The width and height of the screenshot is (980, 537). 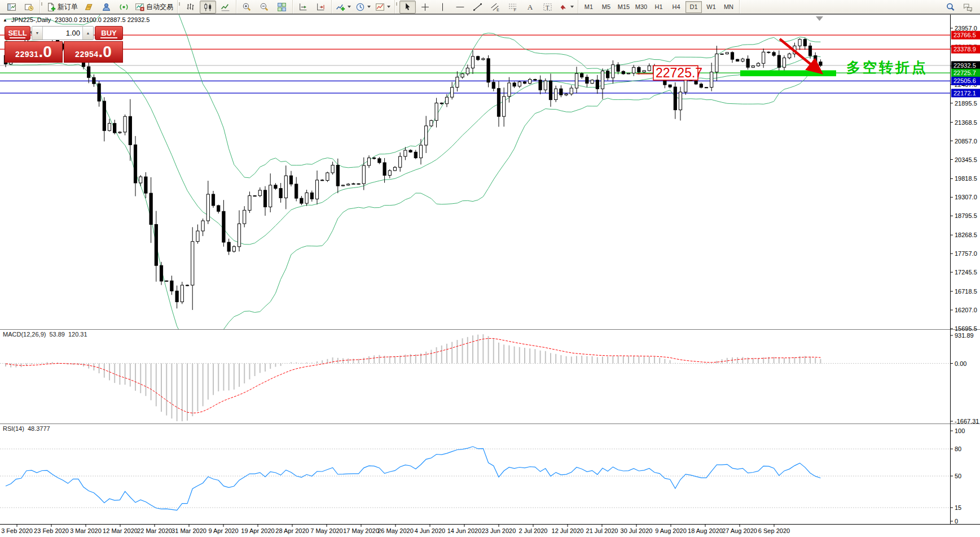 What do you see at coordinates (343, 7) in the screenshot?
I see `indicators-button` at bounding box center [343, 7].